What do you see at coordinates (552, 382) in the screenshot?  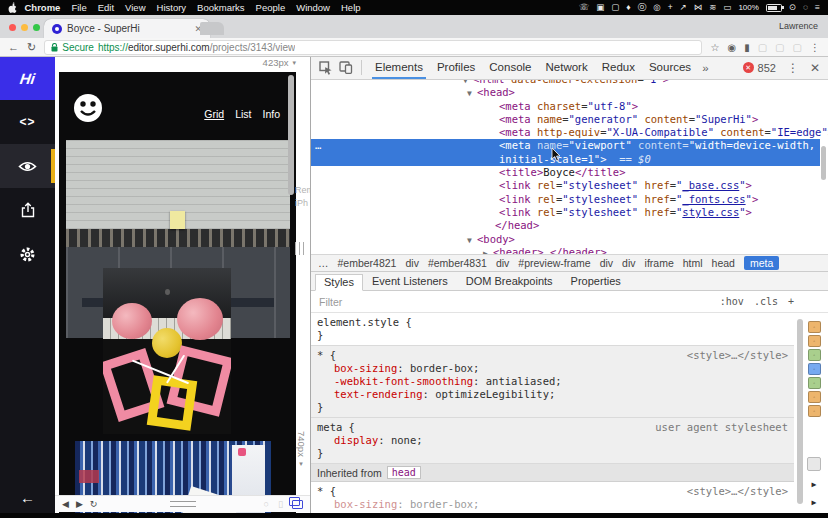 I see `css-property: -webkit-font-smoothing: antialiased;` at bounding box center [552, 382].